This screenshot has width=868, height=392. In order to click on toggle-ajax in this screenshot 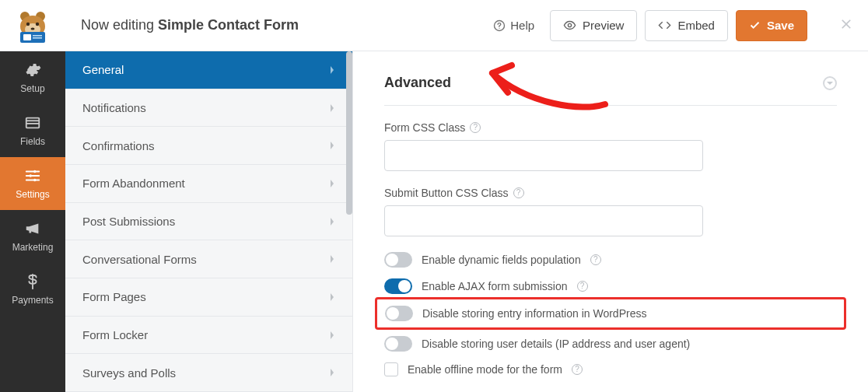, I will do `click(398, 286)`.